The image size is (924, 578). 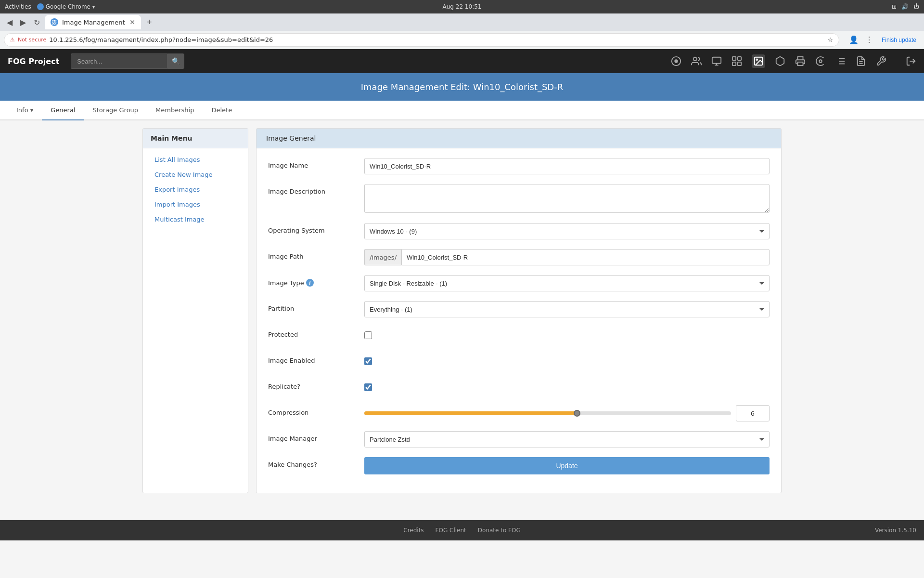 What do you see at coordinates (717, 61) in the screenshot?
I see `computers-icon` at bounding box center [717, 61].